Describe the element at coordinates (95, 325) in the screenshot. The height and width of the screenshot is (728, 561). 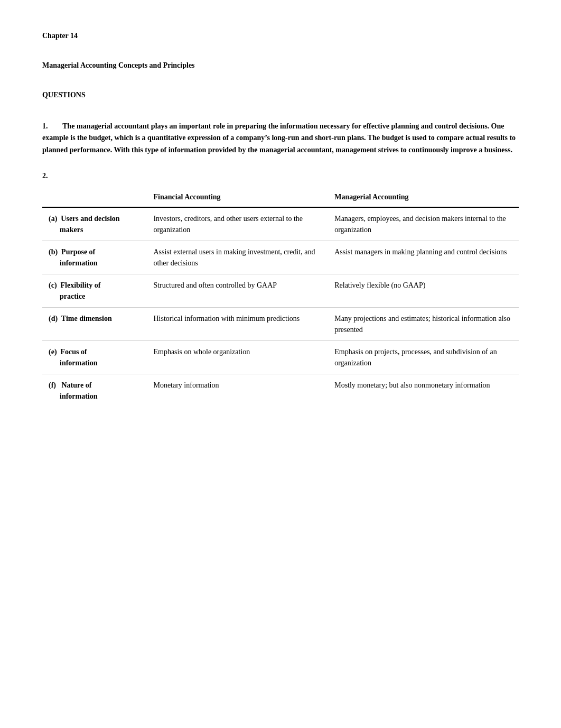
I see `row-d-label: (d) Time dimension` at that location.